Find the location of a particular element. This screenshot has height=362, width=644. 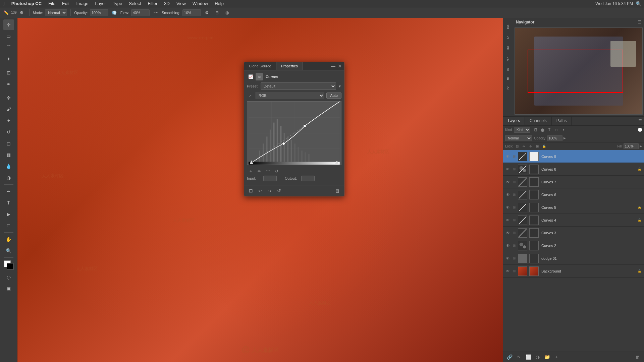

previous-state-btn: ↩ is located at coordinates (260, 191).